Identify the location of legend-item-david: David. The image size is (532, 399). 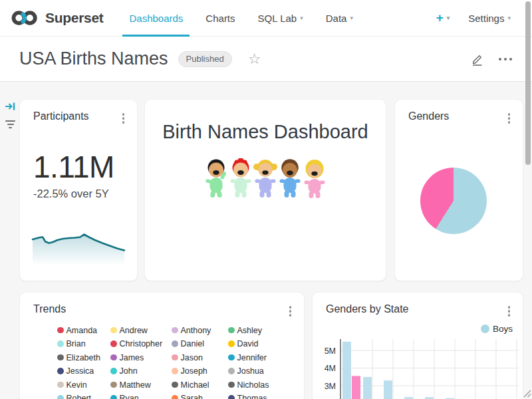
(261, 344).